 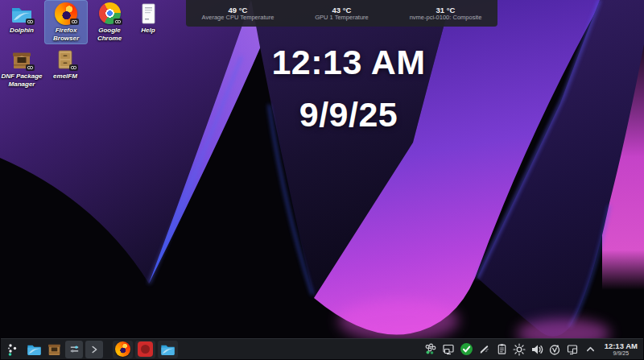 What do you see at coordinates (22, 19) in the screenshot?
I see `desktop-icon-dolphin: Dolphin` at bounding box center [22, 19].